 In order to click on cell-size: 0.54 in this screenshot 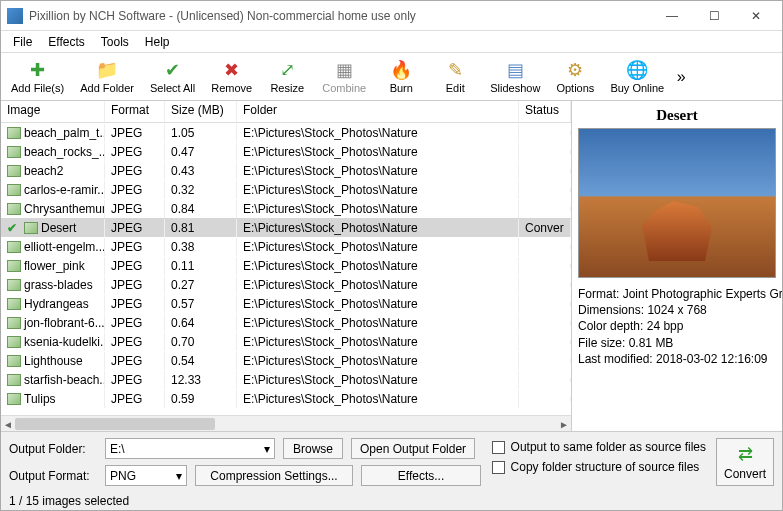, I will do `click(201, 361)`.